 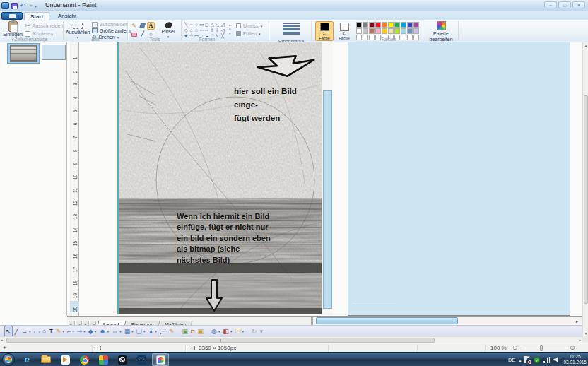 What do you see at coordinates (46, 360) in the screenshot?
I see `taskbar-explorer` at bounding box center [46, 360].